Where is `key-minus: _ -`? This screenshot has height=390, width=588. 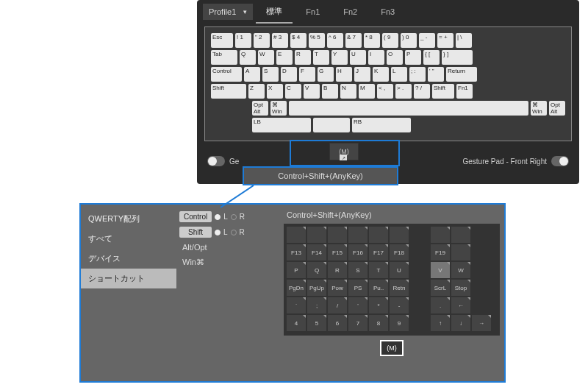
key-minus: _ - is located at coordinates (427, 40).